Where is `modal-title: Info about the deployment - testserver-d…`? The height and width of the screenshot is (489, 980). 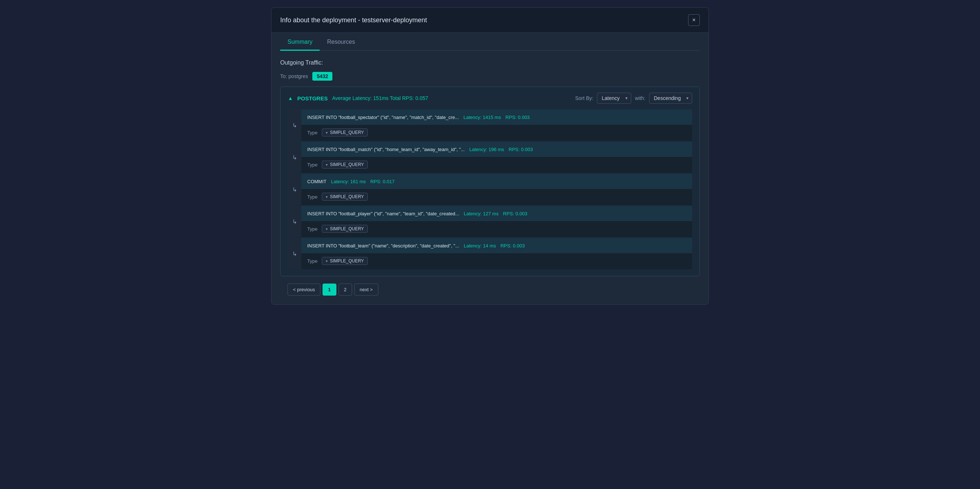 modal-title: Info about the deployment - testserver-d… is located at coordinates (354, 20).